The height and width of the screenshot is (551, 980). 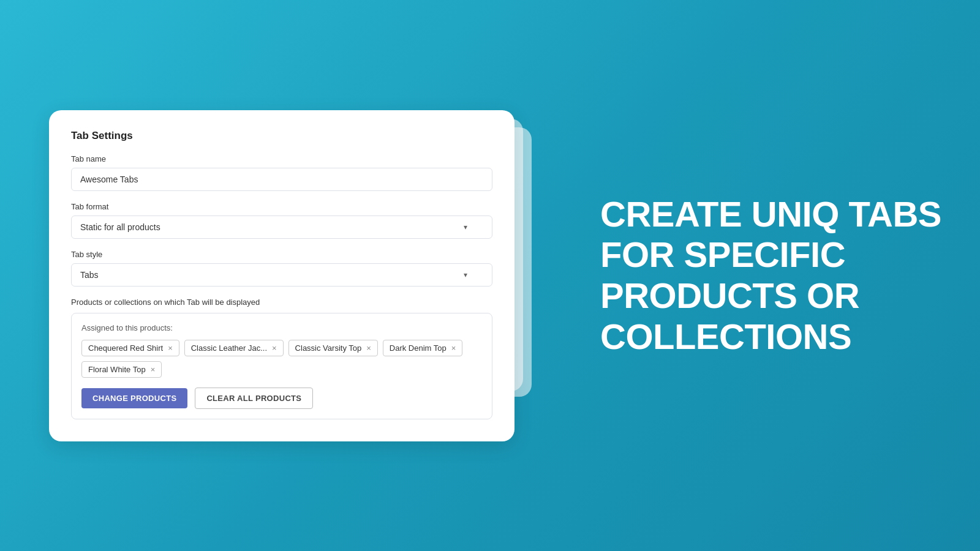 What do you see at coordinates (234, 348) in the screenshot?
I see `list-item: Classic Leather Jac... ×` at bounding box center [234, 348].